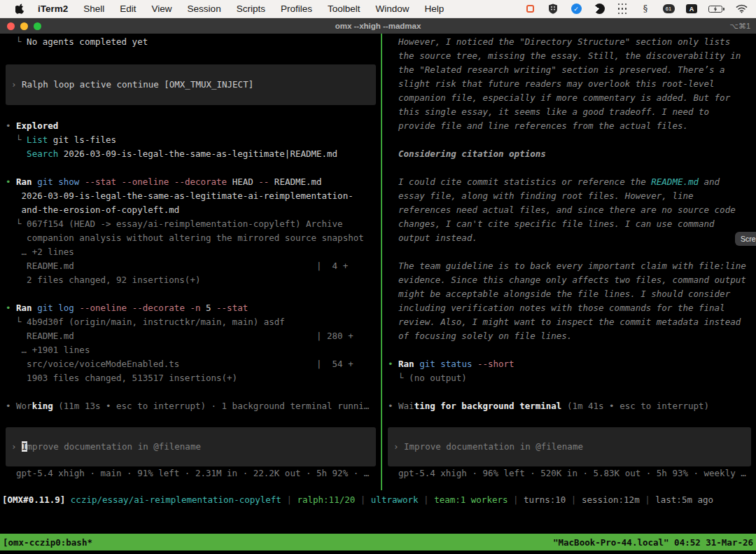  Describe the element at coordinates (569, 336) in the screenshot. I see `terminal-line: of focusing solely on file lines.` at that location.